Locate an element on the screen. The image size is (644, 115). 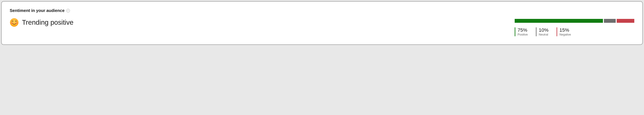
trend-summary: Trending positive is located at coordinates (42, 22).